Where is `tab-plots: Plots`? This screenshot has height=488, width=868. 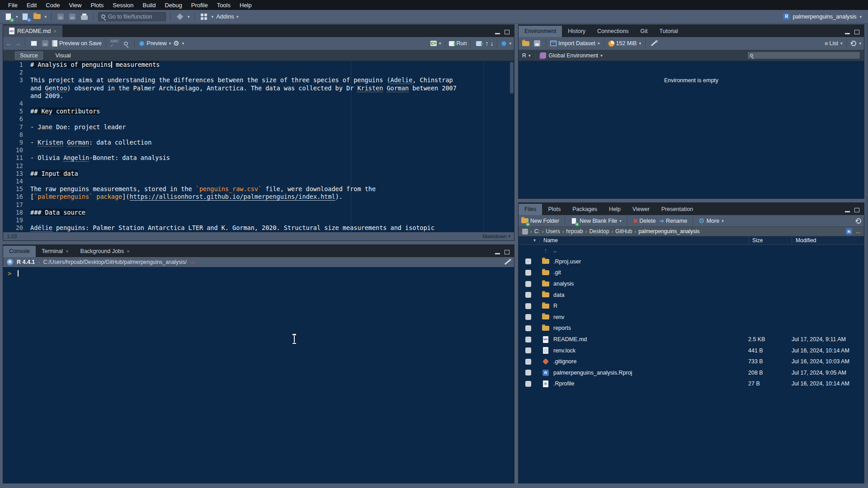 tab-plots: Plots is located at coordinates (554, 210).